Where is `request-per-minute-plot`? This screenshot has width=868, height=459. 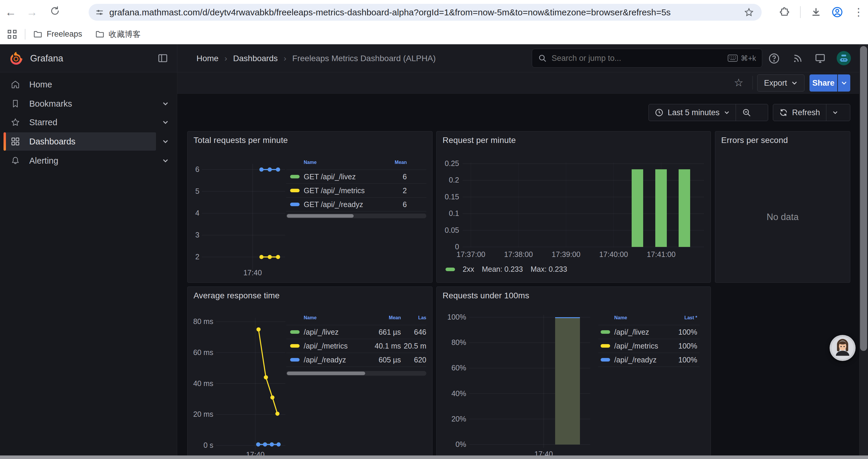 request-per-minute-plot is located at coordinates (574, 207).